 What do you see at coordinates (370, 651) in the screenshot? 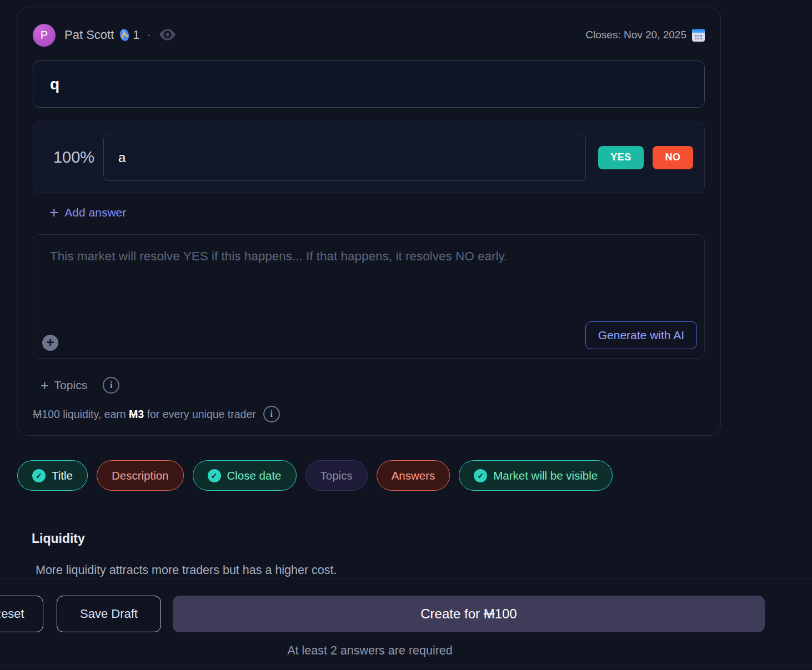
I see `answers-required-note: At least 2 answers are required` at bounding box center [370, 651].